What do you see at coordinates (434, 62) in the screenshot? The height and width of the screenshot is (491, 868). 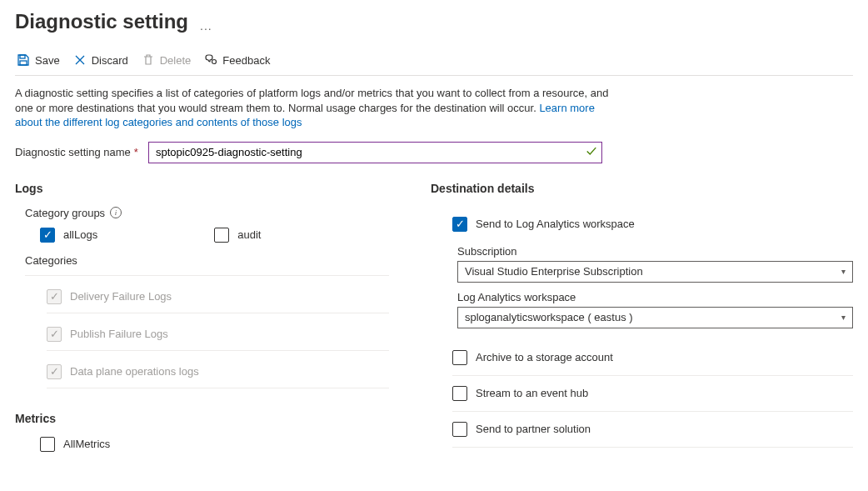 I see `toolbar: Save Discard Delete Feedback` at bounding box center [434, 62].